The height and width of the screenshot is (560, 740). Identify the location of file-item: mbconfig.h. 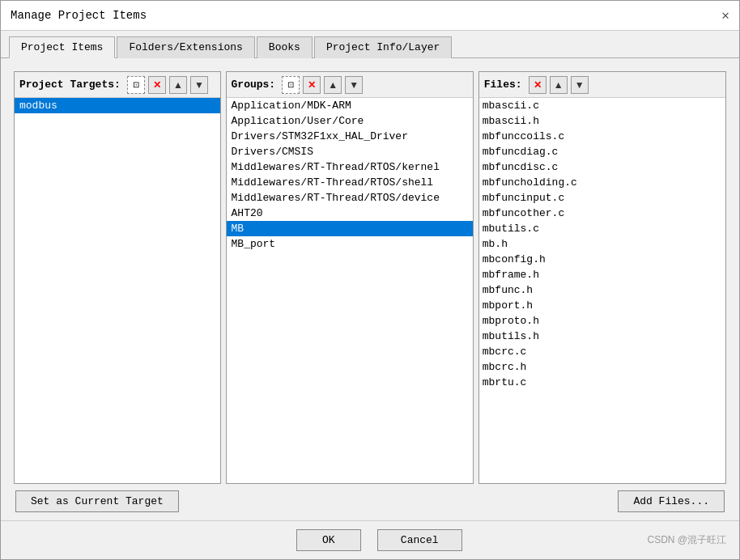
(602, 259).